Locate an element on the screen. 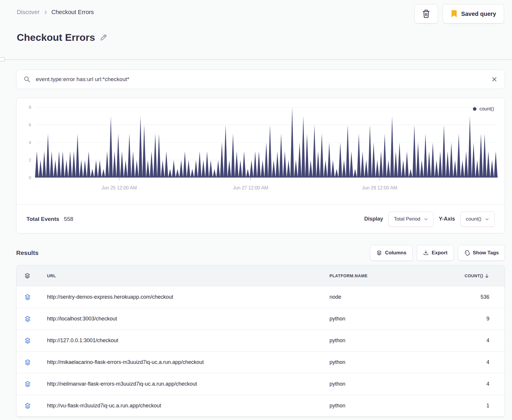  column-header-url: URL is located at coordinates (186, 276).